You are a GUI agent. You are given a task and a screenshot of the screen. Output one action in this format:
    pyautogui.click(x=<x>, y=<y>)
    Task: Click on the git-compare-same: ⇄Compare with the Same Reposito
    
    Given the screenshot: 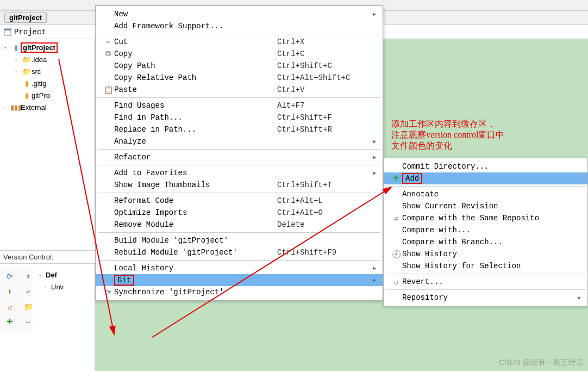 What is the action you would take?
    pyautogui.click(x=486, y=218)
    